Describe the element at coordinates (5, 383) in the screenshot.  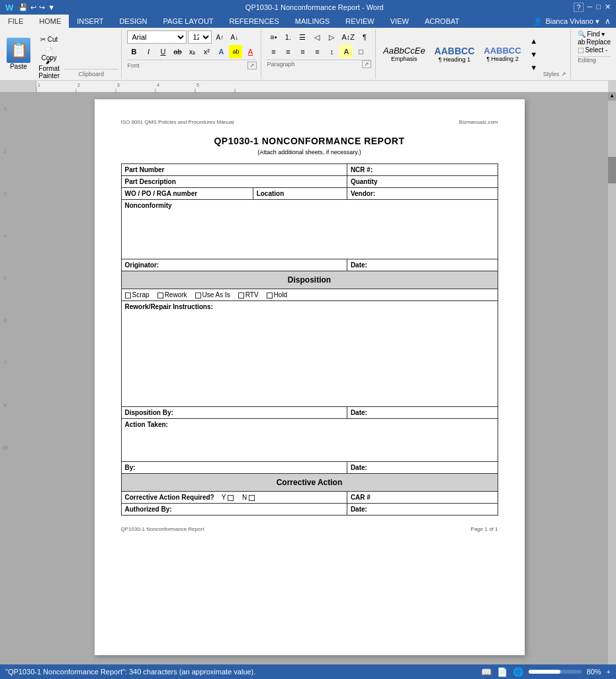
I see `left-margin-numbers: 1 2 3 4 5 6 7 8 89` at that location.